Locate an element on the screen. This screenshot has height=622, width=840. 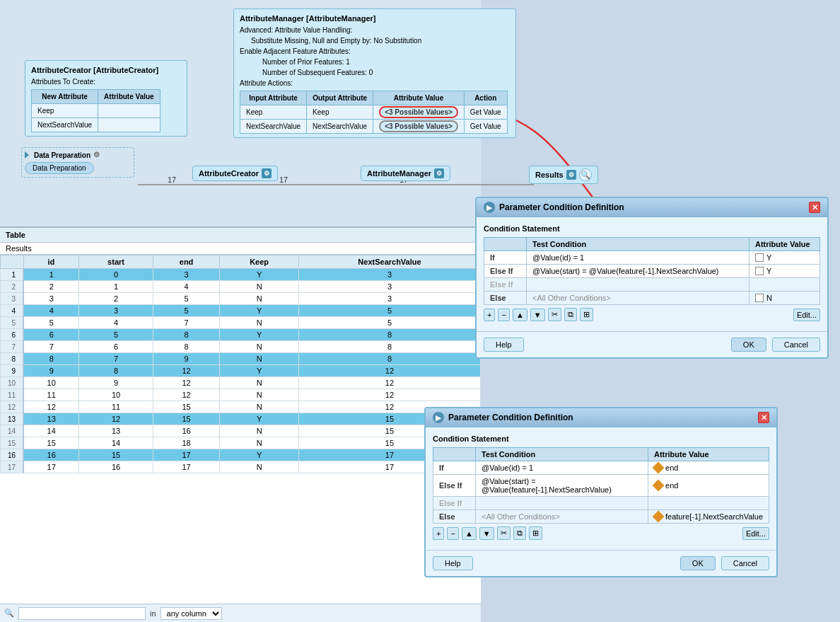
dialog1-close-btn: ✕ is located at coordinates (815, 207).